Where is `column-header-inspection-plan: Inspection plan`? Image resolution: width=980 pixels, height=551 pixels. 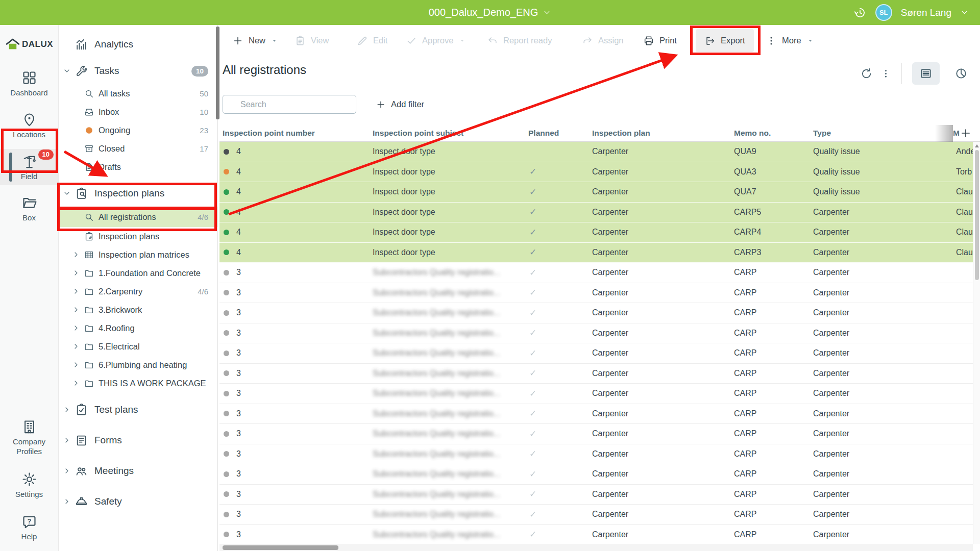
column-header-inspection-plan: Inspection plan is located at coordinates (663, 133).